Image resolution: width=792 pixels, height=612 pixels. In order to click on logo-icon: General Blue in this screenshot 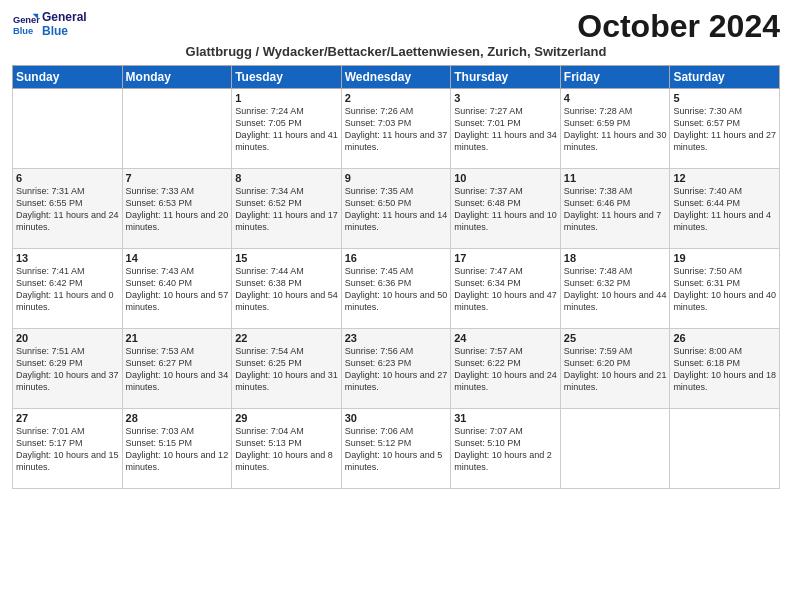, I will do `click(26, 24)`.